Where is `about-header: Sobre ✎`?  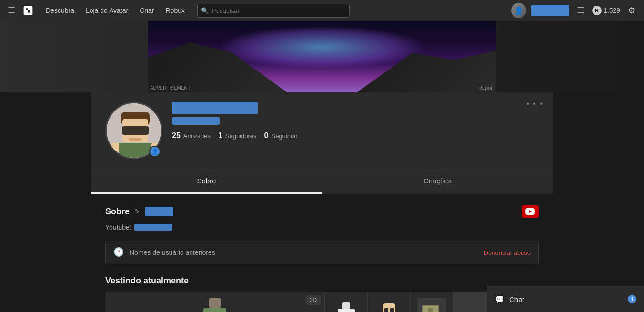 about-header: Sobre ✎ is located at coordinates (322, 211).